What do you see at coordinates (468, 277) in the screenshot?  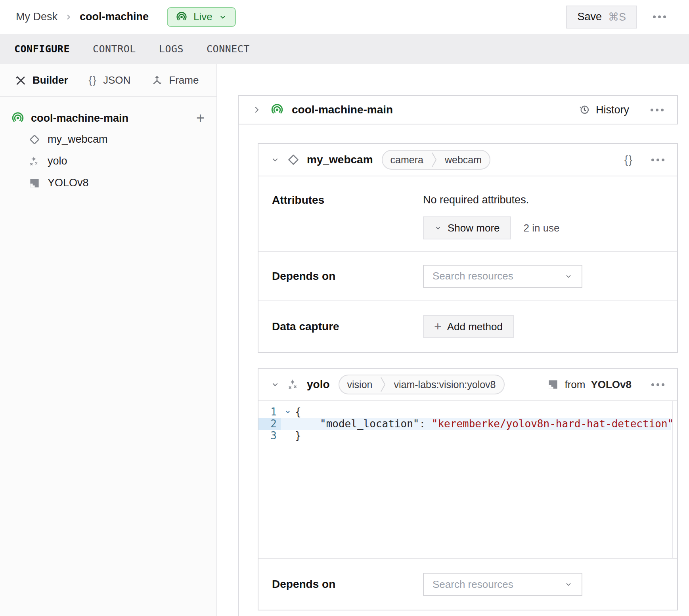 I see `depends-on-section: Depends on Search resources` at bounding box center [468, 277].